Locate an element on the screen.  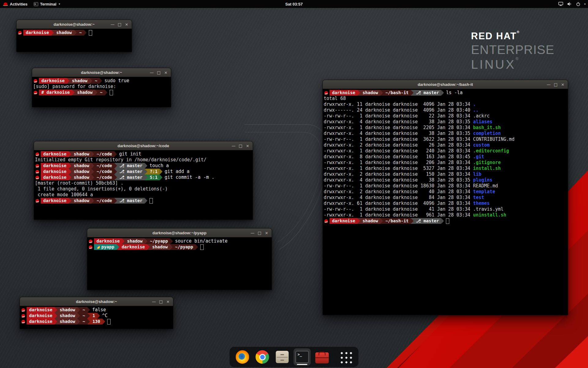
output-text: -rw-rw-r--. 1 darknoise darknoise 18630 … is located at coordinates (398, 186).